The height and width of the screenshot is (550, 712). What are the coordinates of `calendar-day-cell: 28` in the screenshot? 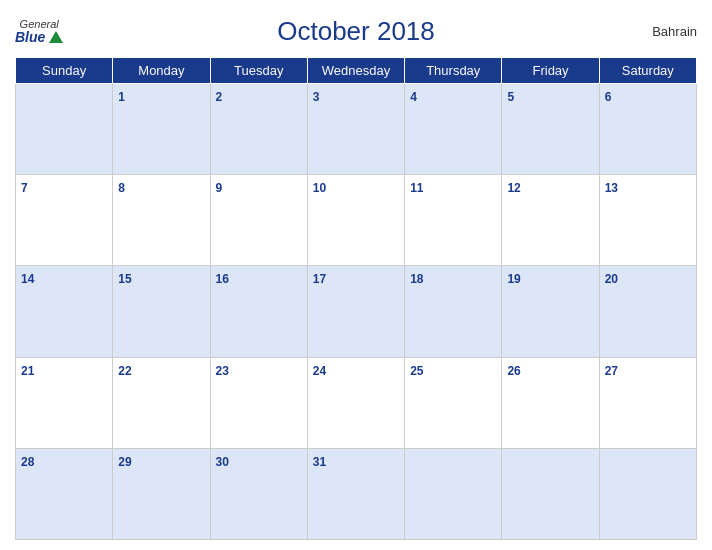 It's located at (64, 494).